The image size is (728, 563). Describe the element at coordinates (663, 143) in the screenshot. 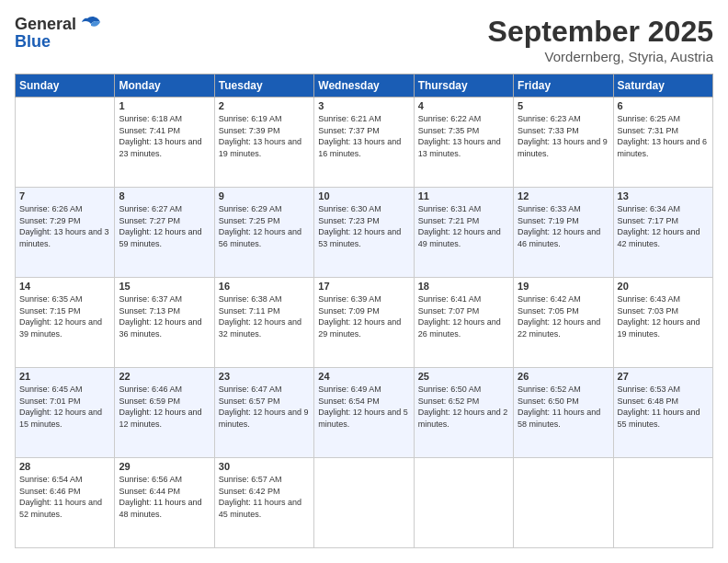

I see `calendar-cell: 6 Sunrise: 6:25 AMSunset: 7:31 PMDayligh…` at that location.